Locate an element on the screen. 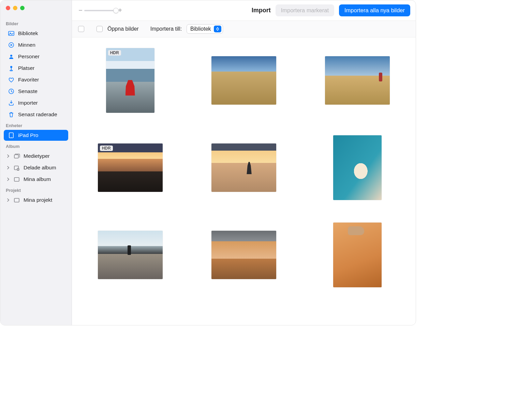  sidebar-item-senaste: Senaste is located at coordinates (36, 91).